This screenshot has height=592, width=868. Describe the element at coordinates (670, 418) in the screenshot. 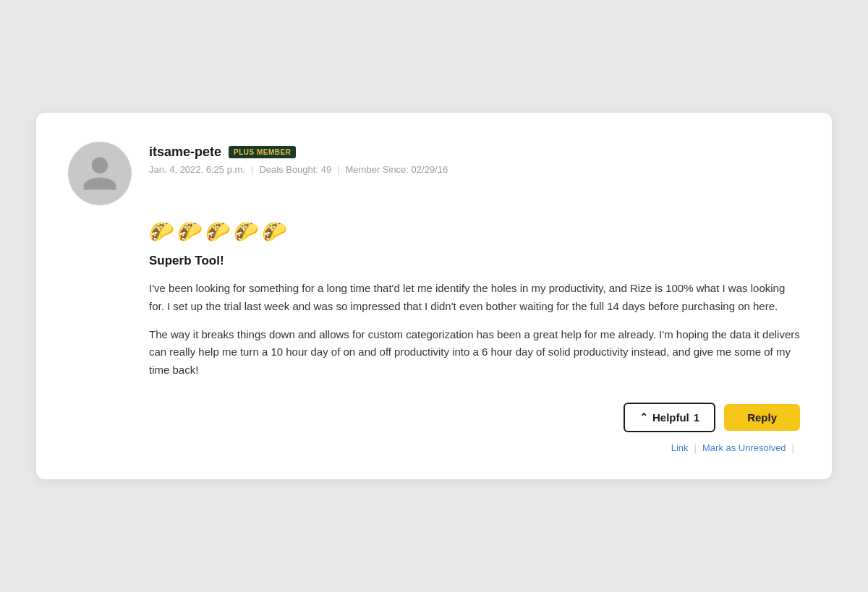

I see `helpful-button: ⌃ Helpful 1` at that location.